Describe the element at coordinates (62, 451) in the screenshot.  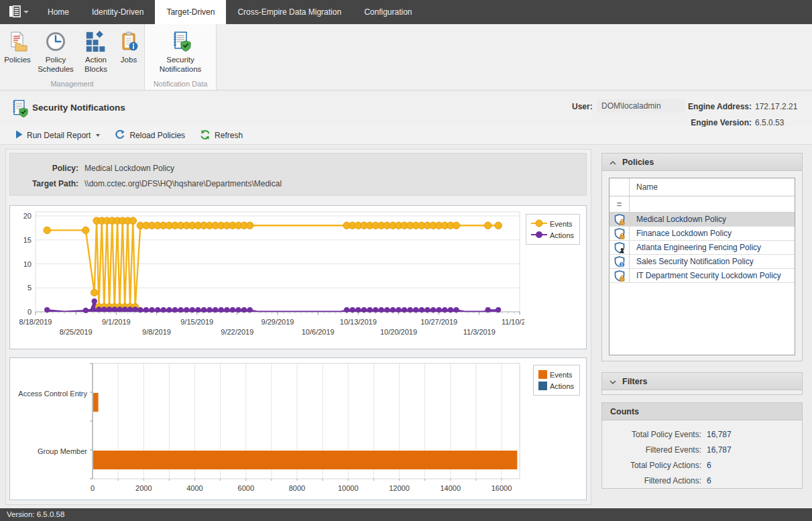
I see `svg-text: Group Member` at that location.